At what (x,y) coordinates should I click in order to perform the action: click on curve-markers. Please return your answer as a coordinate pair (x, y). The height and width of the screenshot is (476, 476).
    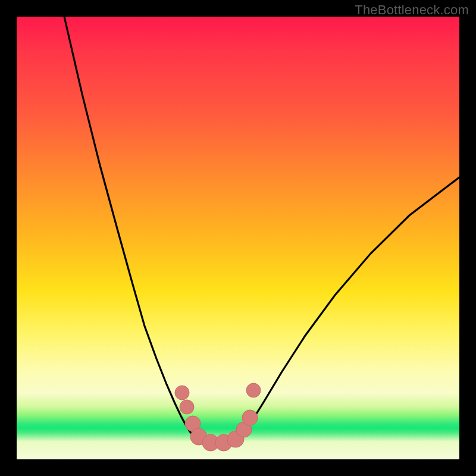
    Looking at the image, I should click on (218, 417).